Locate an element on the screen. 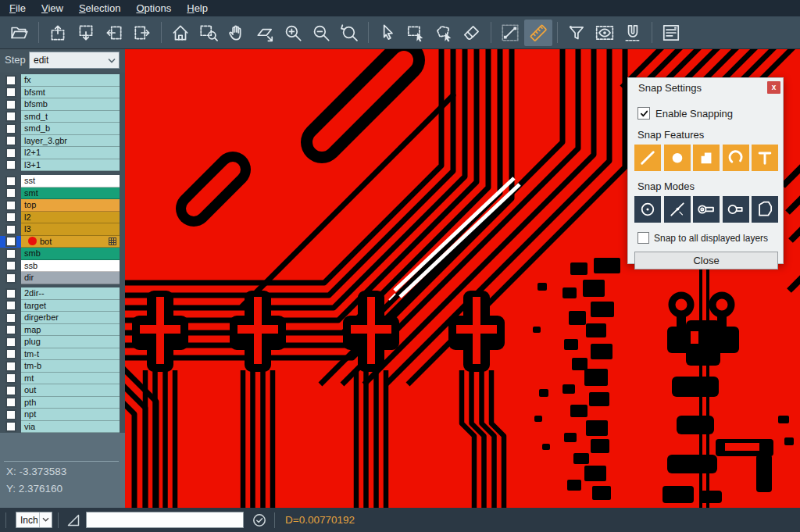 Image resolution: width=800 pixels, height=532 pixels. zoom-in-button is located at coordinates (293, 33).